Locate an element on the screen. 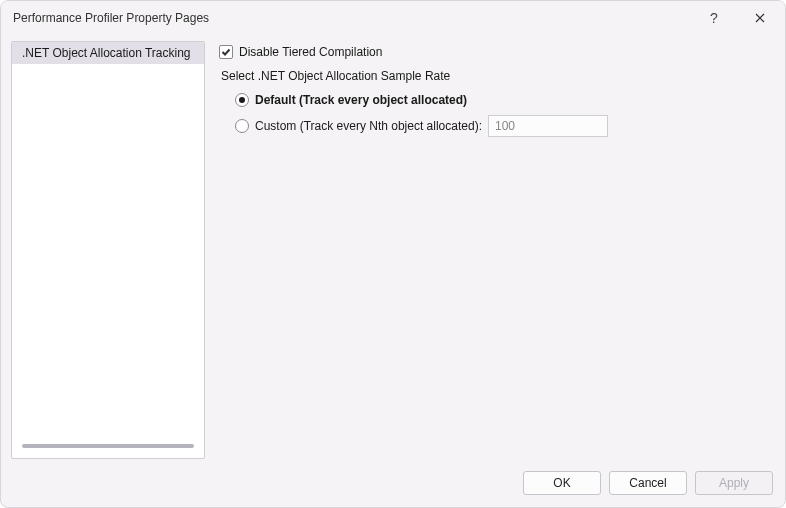 This screenshot has width=786, height=508. disable-tiered-row: Disable Tiered Compilation is located at coordinates (494, 52).